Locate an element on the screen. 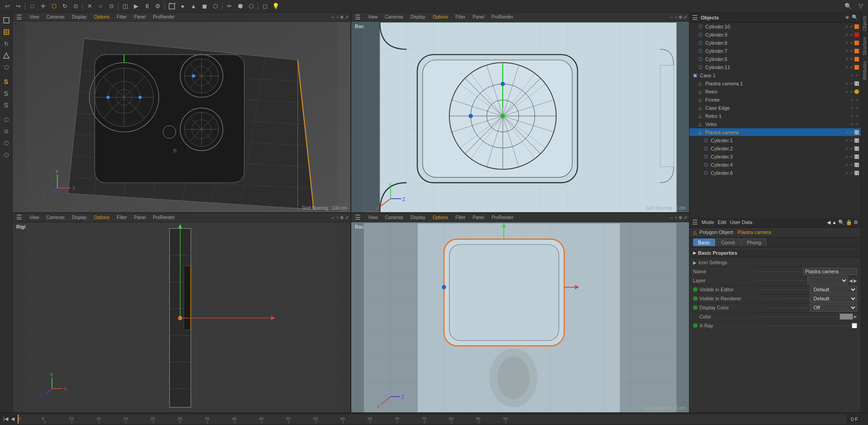 Image resolution: width=868 pixels, height=425 pixels. obj-vis-render: ✓ is located at coordinates (852, 27).